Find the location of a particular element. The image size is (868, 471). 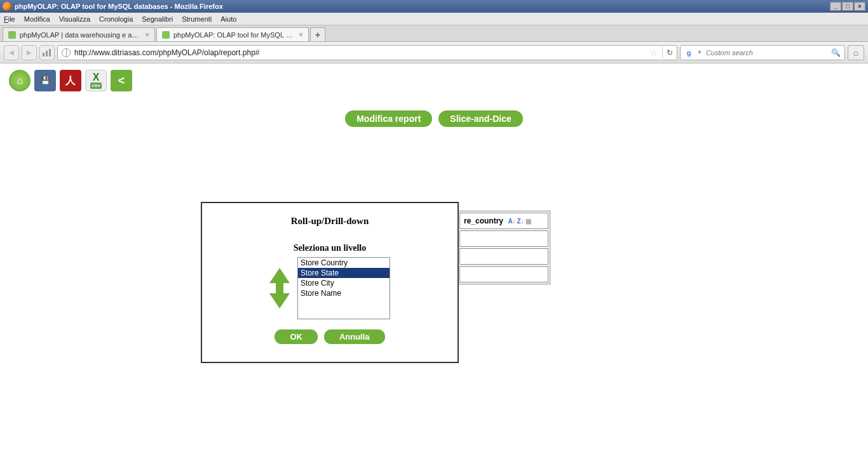

level-option: Store Country is located at coordinates (344, 263).